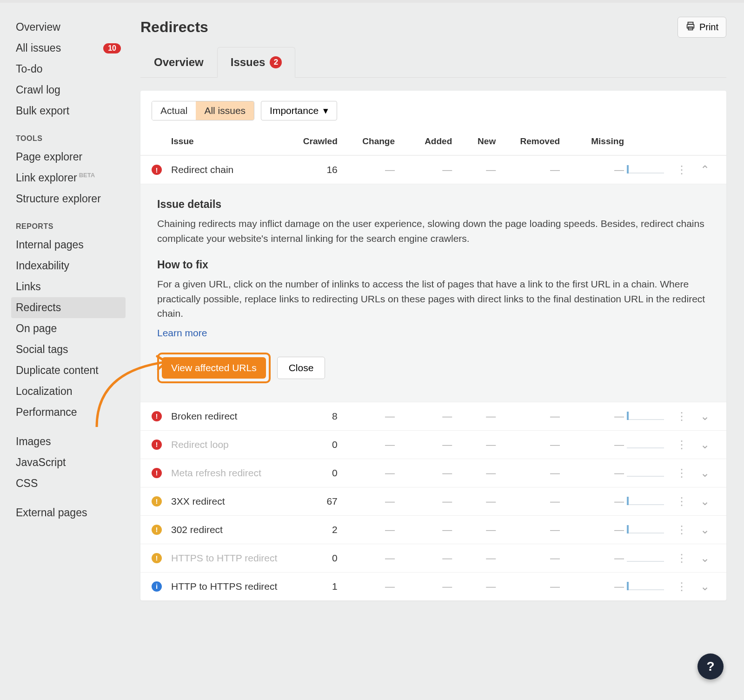  What do you see at coordinates (425, 141) in the screenshot?
I see `col-added: Added` at bounding box center [425, 141].